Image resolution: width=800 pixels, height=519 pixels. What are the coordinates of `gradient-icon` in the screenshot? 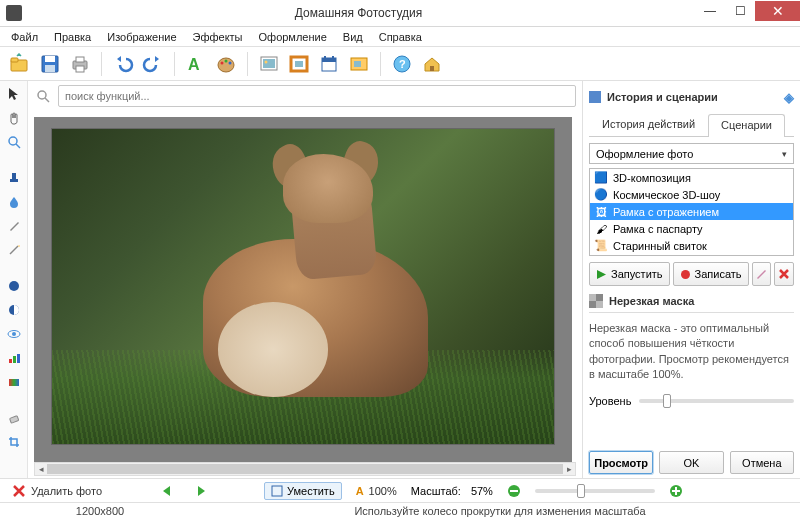 It's located at (14, 382).